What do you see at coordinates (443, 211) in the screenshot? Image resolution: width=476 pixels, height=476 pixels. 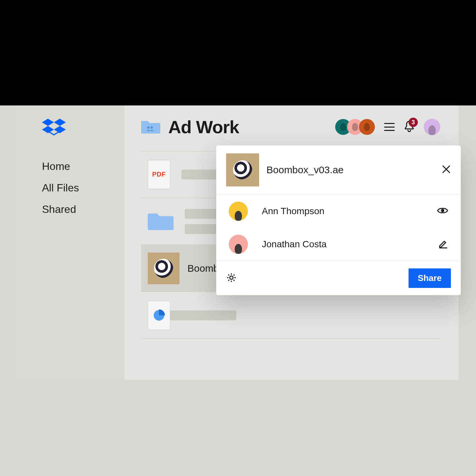 I see `permission-view-button` at bounding box center [443, 211].